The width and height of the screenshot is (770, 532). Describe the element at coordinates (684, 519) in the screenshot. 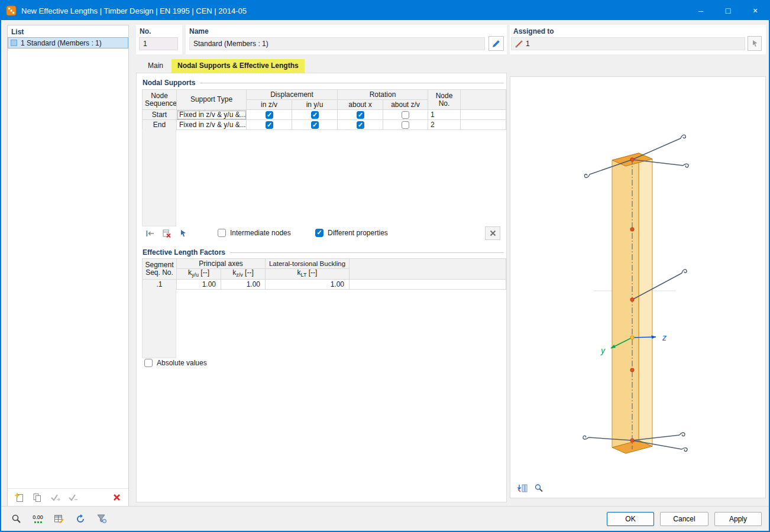

I see `dialog-buttons: OK Cancel Apply` at that location.